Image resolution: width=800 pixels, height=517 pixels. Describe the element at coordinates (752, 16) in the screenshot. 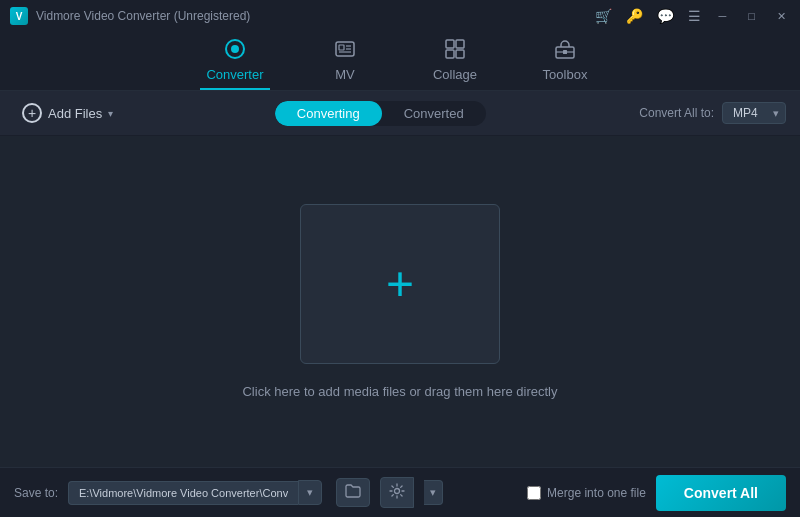

I see `maximize-button: □` at that location.